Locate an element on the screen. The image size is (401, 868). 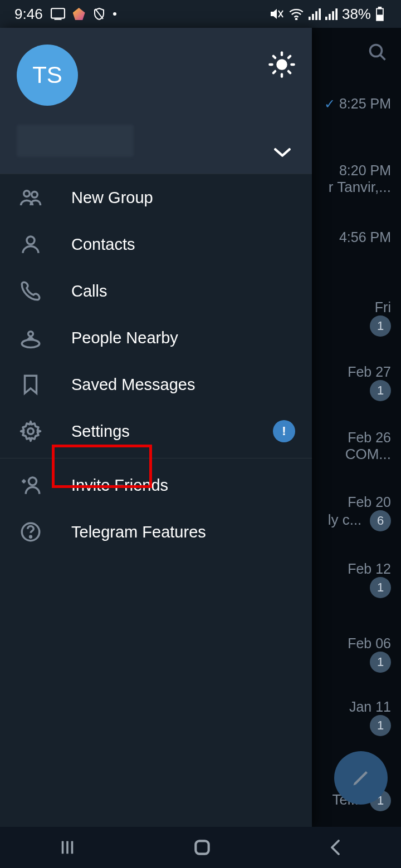
menu-label: Calls is located at coordinates (89, 292).